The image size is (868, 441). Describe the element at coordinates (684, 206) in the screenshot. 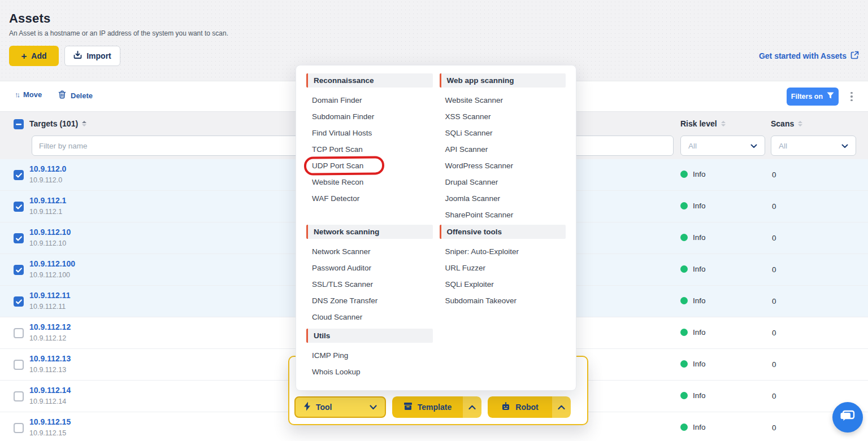

I see `risk-info-dot-icon` at that location.